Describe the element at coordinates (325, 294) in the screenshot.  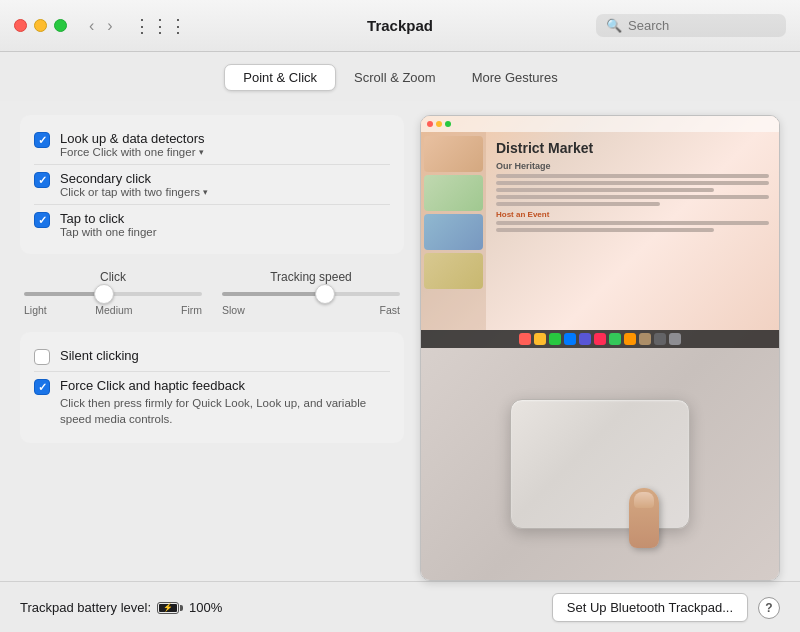
I see `tracking-slider-thumb` at that location.